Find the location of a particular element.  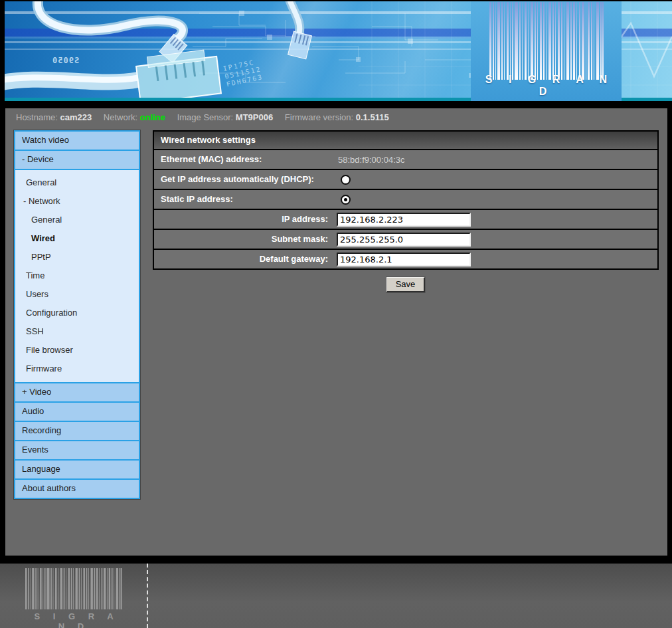

default-gateway-label: Default gateway: is located at coordinates (244, 259).